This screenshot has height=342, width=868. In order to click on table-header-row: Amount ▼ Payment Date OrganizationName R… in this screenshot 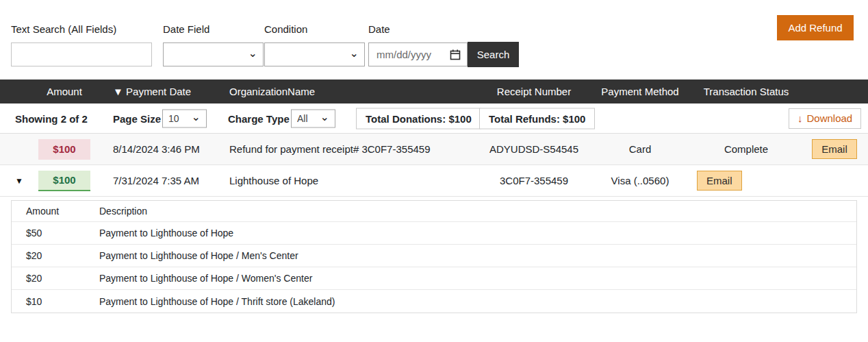, I will do `click(434, 92)`.